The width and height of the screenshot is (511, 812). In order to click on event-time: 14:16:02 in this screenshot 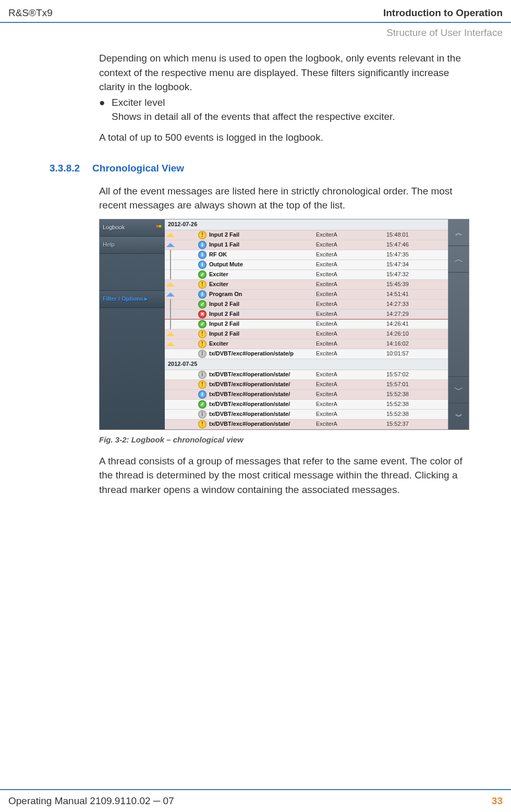, I will do `click(405, 344)`.